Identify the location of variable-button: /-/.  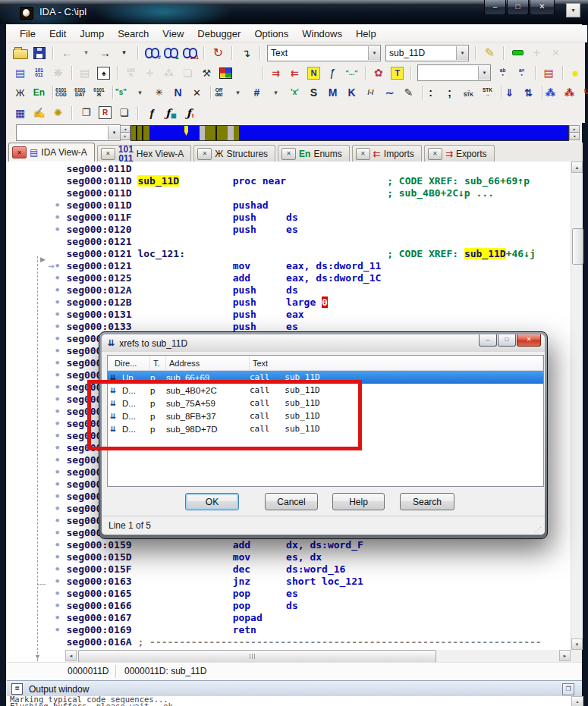
(370, 93).